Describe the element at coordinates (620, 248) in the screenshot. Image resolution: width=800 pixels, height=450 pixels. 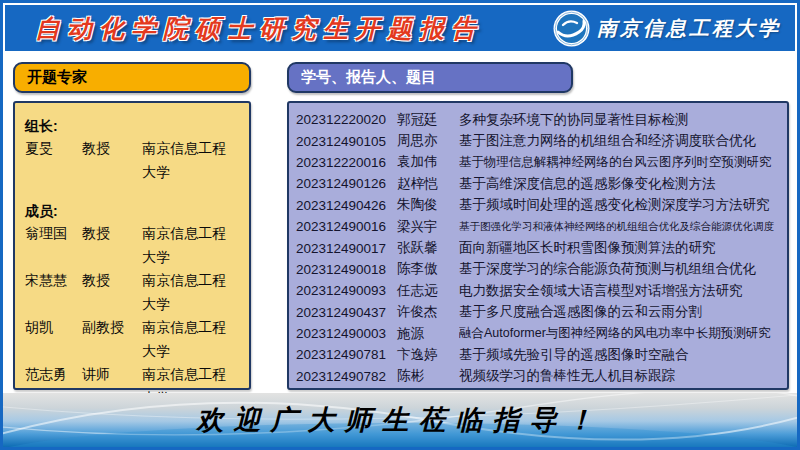
I see `thesis-title: 面向新疆地区长时积雪图像预测算法的研究` at that location.